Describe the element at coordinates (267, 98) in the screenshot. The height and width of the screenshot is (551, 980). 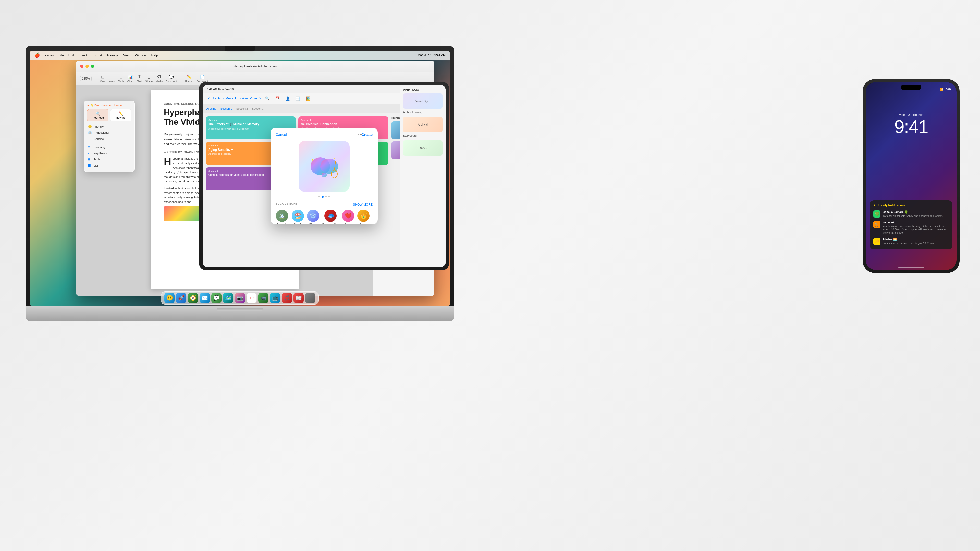
I see `ipad-tool-search: 🔍` at that location.